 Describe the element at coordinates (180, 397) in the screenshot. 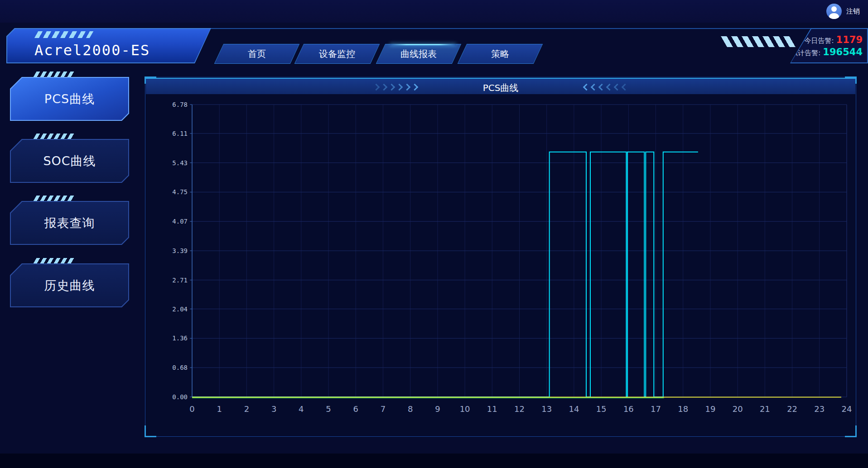

I see `y-axis-label: 0.00` at that location.